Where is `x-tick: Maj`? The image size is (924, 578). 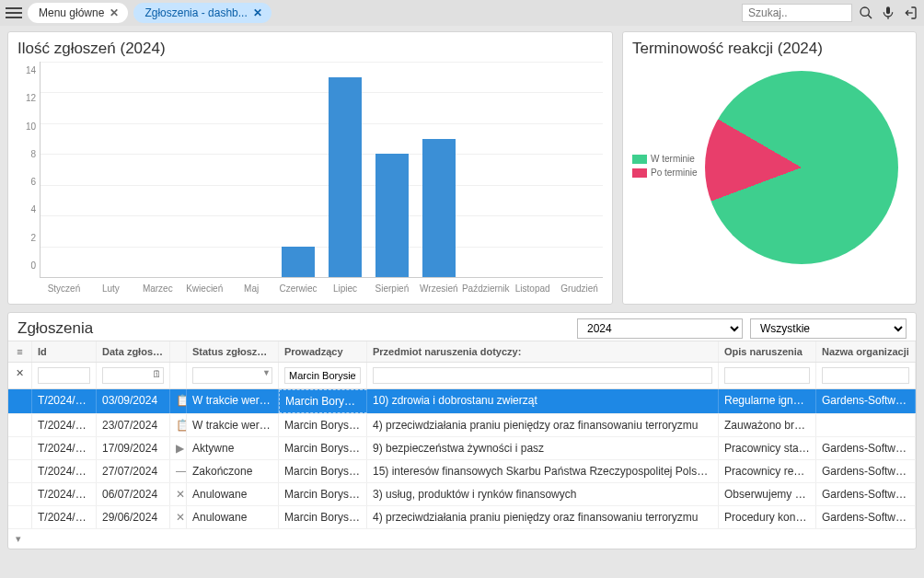 x-tick: Maj is located at coordinates (251, 289).